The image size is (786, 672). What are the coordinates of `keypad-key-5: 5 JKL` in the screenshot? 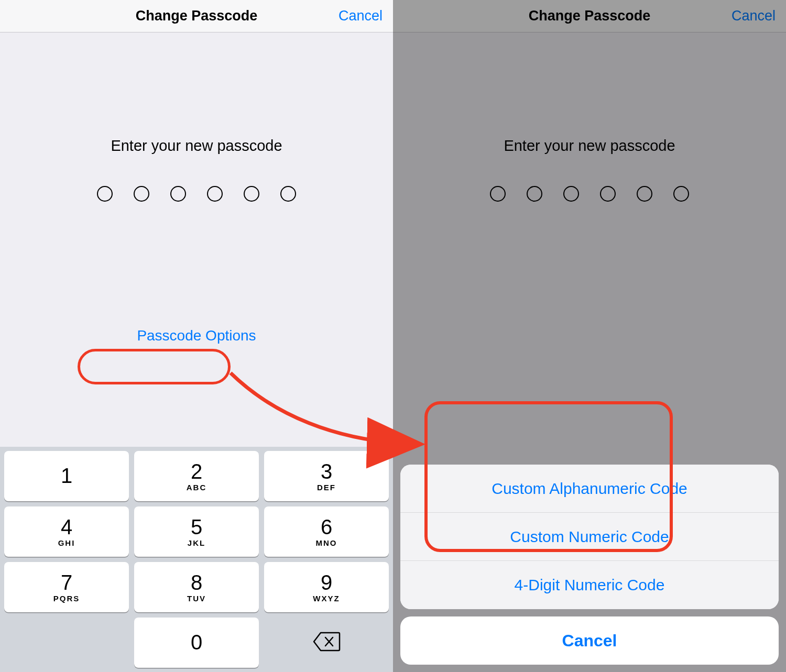 It's located at (196, 532).